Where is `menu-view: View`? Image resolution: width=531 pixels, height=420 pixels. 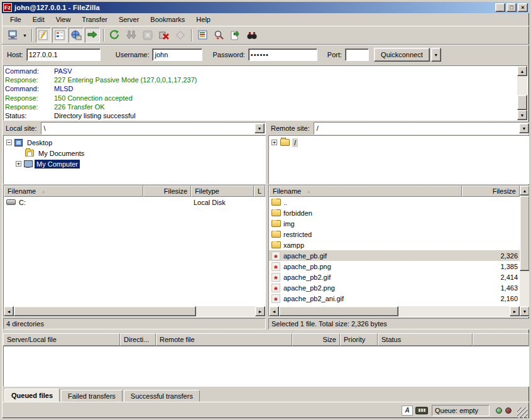
menu-view: View is located at coordinates (63, 19).